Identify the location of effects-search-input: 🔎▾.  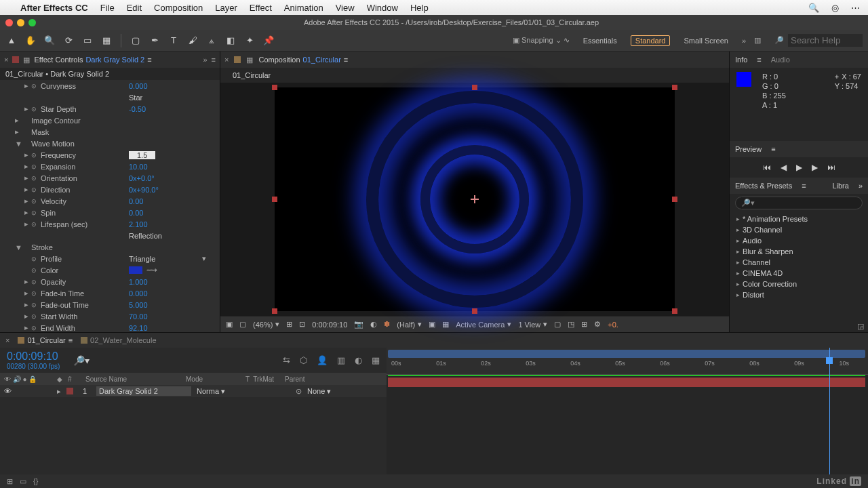
(799, 203).